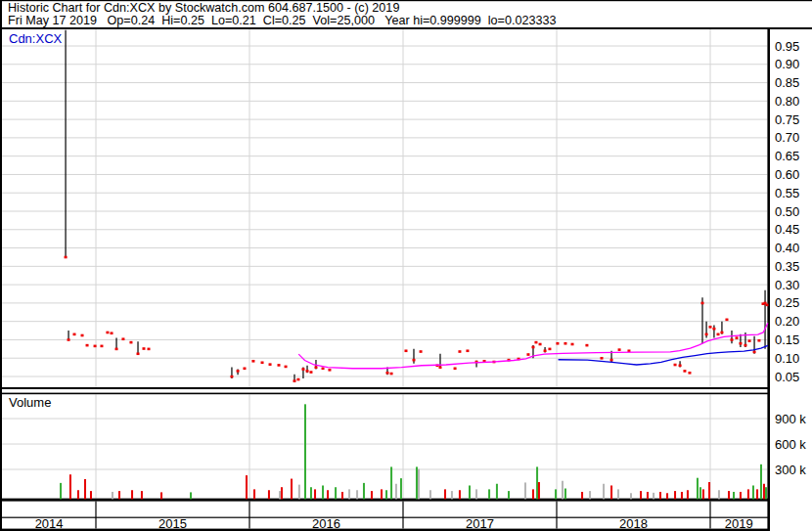 This screenshot has width=812, height=531. I want to click on volume-panel-top-border, so click(384, 394).